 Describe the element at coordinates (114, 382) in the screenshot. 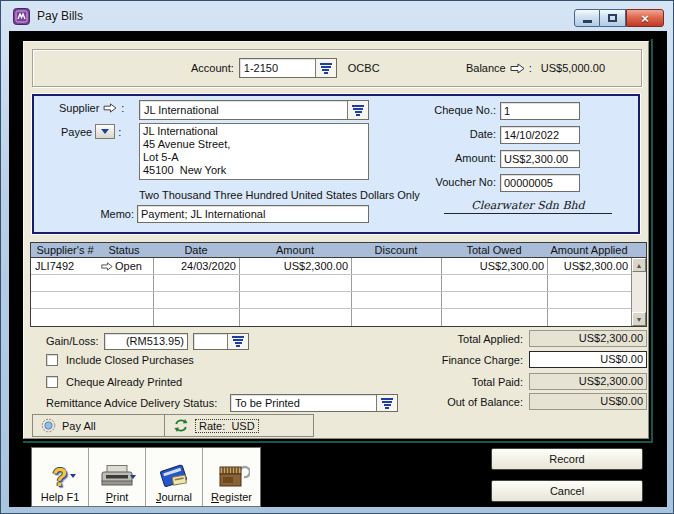

I see `cheque-printed-row: Cheque Already Printed` at that location.